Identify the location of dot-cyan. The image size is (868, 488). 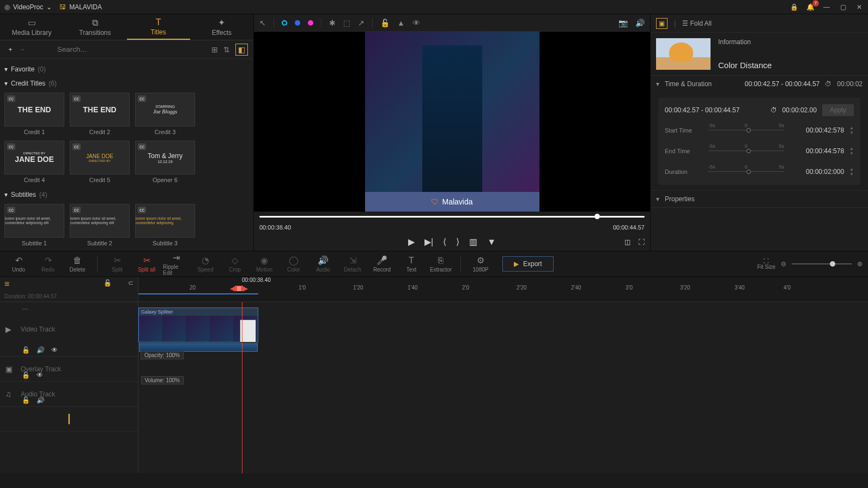
(284, 23).